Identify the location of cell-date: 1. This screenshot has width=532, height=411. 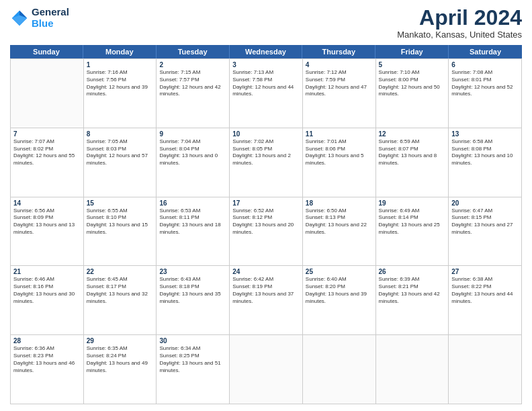
(120, 64).